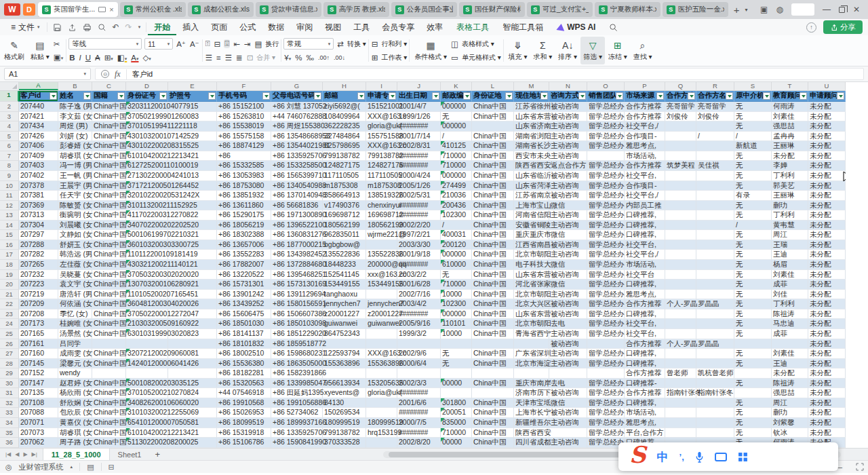  What do you see at coordinates (9, 285) in the screenshot?
I see `row-number: 20` at bounding box center [9, 285].